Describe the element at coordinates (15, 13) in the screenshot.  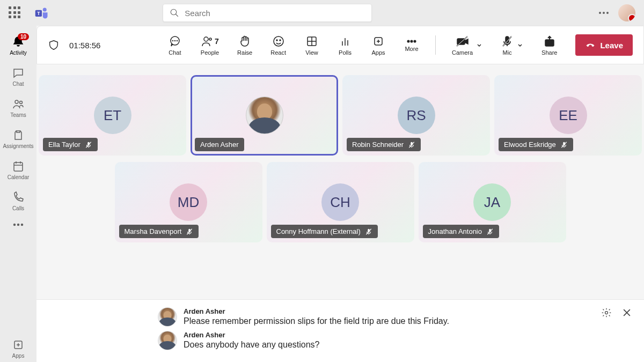
I see `app-launcher-icon` at that location.